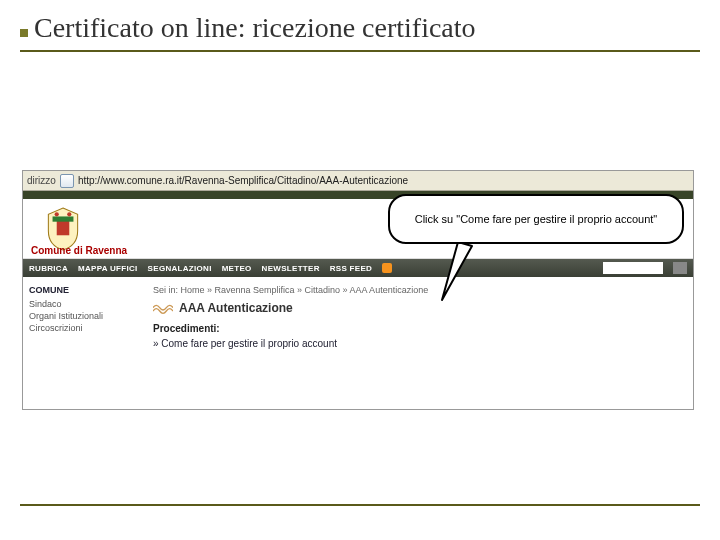 Image resolution: width=720 pixels, height=540 pixels. What do you see at coordinates (358, 181) in the screenshot?
I see `browser-address-bar: dirizzo http://www.comune.ra.it/Ravenna-…` at bounding box center [358, 181].